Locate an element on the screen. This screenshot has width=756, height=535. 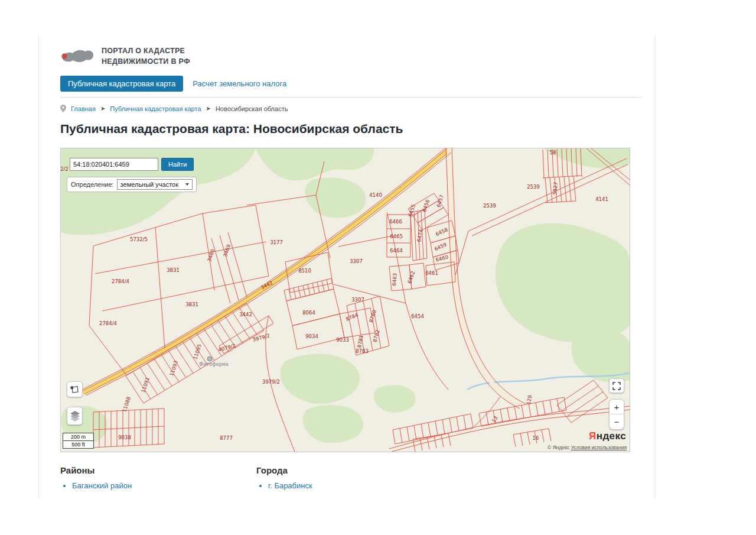
scale-metric: 200 m is located at coordinates (78, 437).